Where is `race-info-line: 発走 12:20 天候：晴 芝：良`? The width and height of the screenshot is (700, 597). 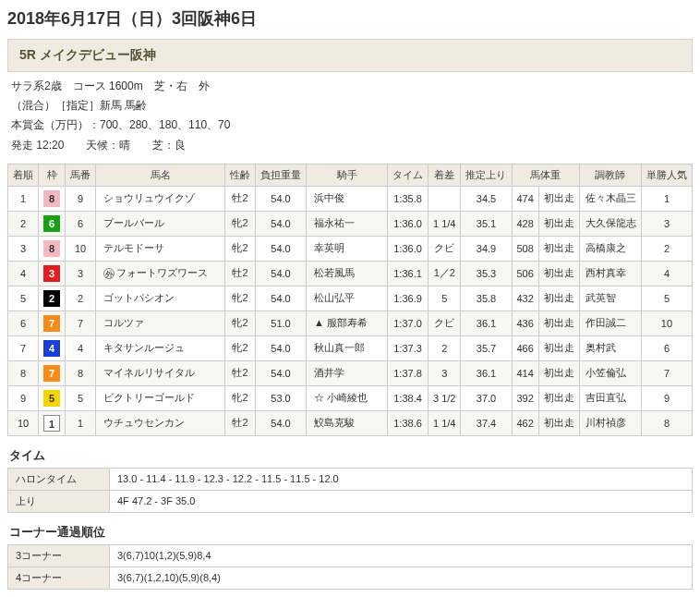
race-info-line: 発走 12:20 天候：晴 芝：良 is located at coordinates (352, 146).